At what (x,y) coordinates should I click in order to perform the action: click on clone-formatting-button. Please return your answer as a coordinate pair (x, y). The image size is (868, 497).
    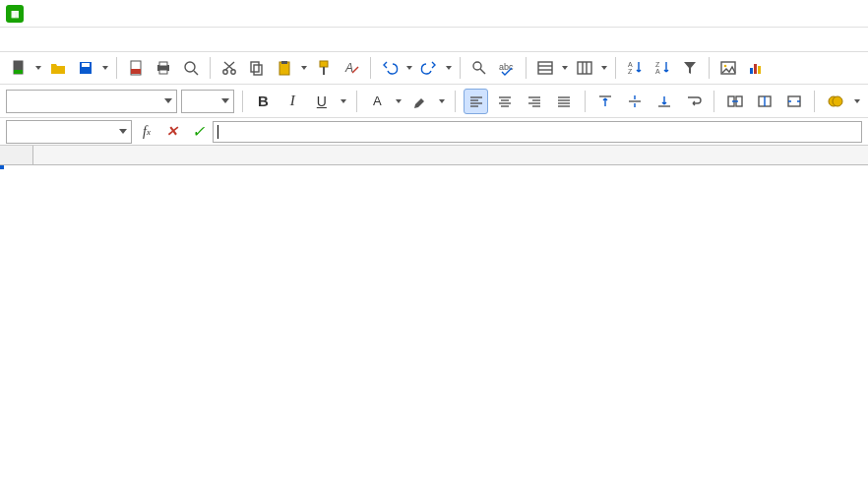
    Looking at the image, I should click on (324, 68).